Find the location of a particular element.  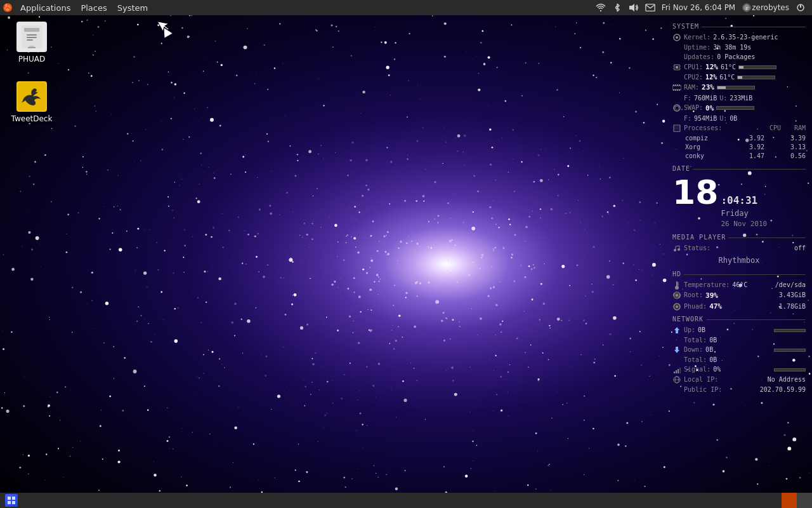

cpu1-label: CPU1: is located at coordinates (693, 67).